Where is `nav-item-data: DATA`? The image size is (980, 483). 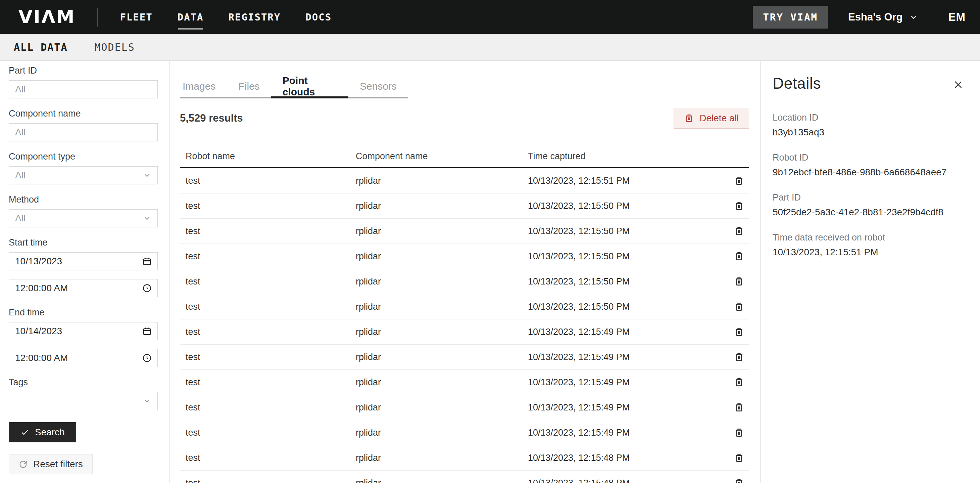 nav-item-data: DATA is located at coordinates (191, 17).